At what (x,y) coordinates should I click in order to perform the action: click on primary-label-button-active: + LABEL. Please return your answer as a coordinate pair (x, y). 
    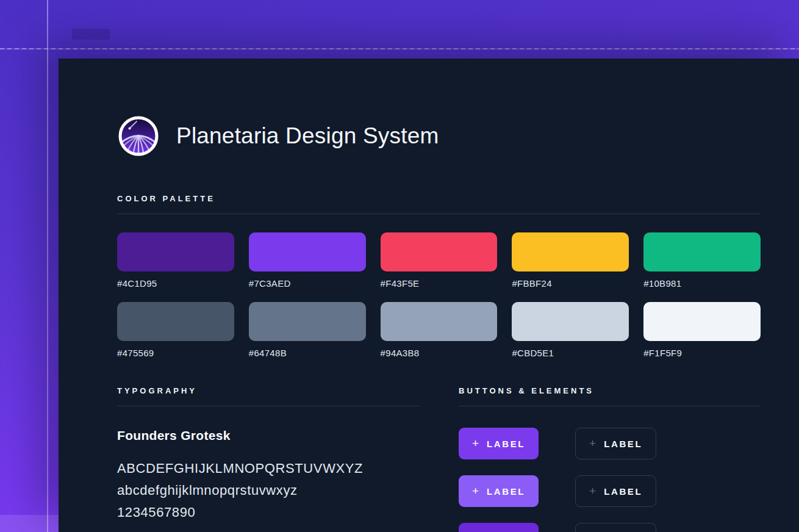
    Looking at the image, I should click on (499, 527).